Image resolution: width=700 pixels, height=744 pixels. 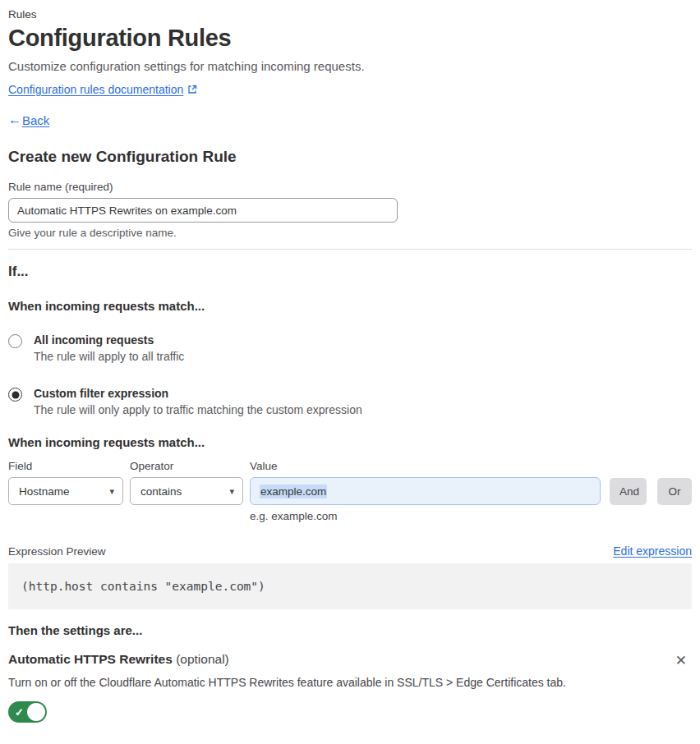 What do you see at coordinates (628, 491) in the screenshot?
I see `and-button: And` at bounding box center [628, 491].